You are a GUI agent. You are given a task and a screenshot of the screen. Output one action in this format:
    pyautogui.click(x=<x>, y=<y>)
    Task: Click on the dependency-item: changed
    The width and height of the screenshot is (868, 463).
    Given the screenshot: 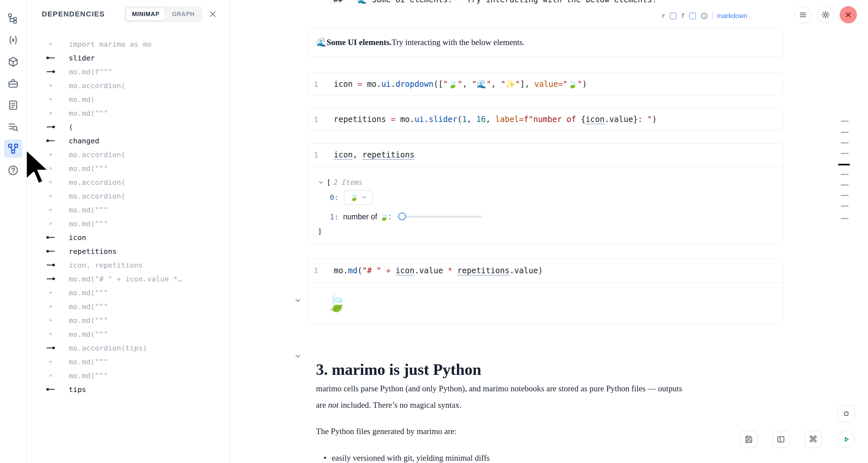 What is the action you would take?
    pyautogui.click(x=128, y=141)
    